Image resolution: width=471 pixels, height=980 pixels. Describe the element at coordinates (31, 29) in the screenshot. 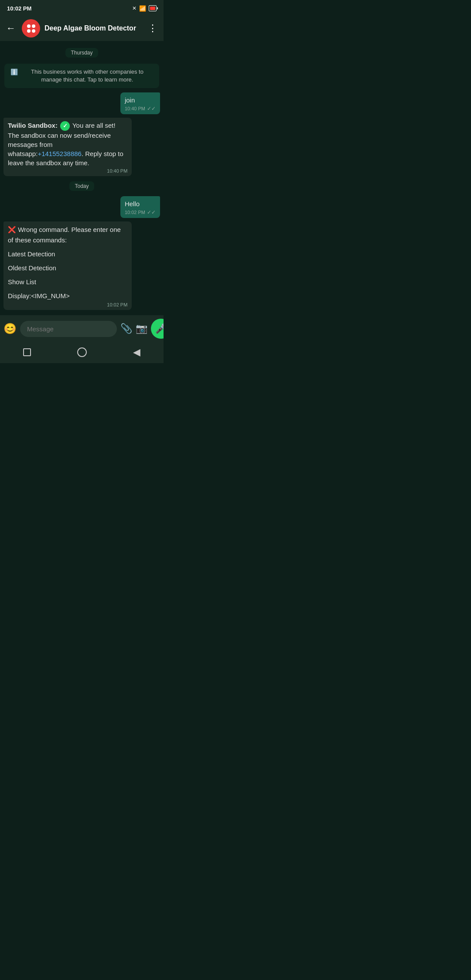

I see `avatar-dots` at that location.